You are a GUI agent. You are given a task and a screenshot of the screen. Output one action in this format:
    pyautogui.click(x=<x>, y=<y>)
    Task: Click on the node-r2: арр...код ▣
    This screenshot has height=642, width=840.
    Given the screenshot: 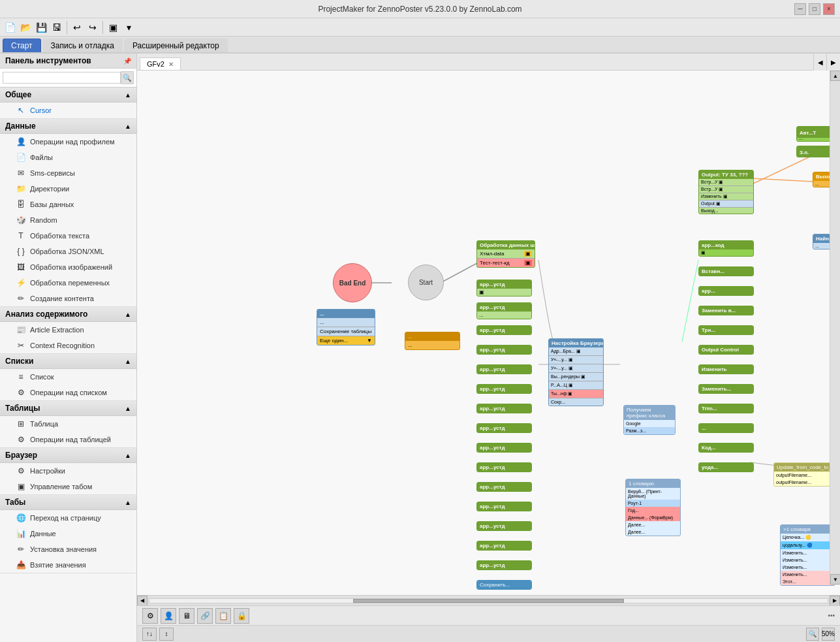 What is the action you would take?
    pyautogui.click(x=726, y=248)
    